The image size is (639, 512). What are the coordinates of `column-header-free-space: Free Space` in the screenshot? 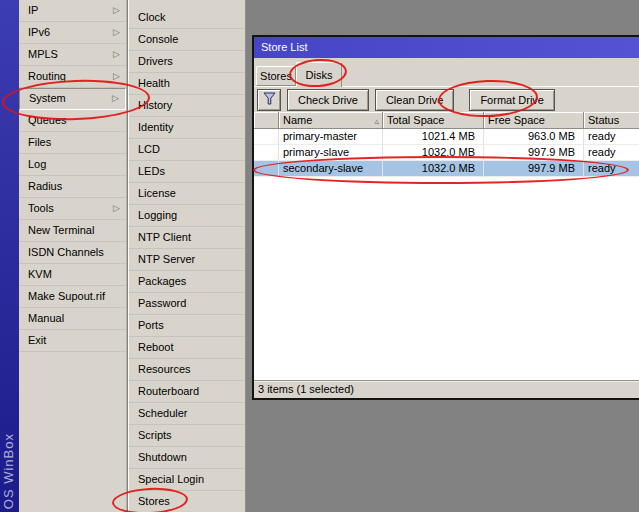 It's located at (534, 120).